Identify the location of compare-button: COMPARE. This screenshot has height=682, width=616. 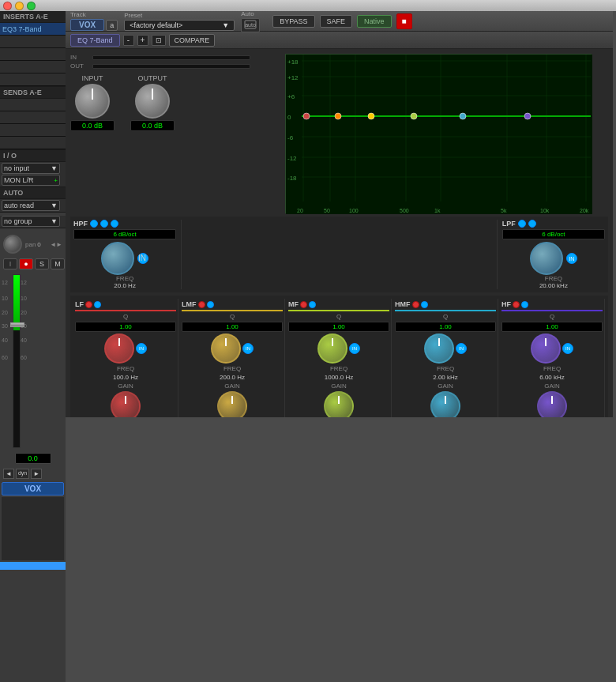
(193, 40).